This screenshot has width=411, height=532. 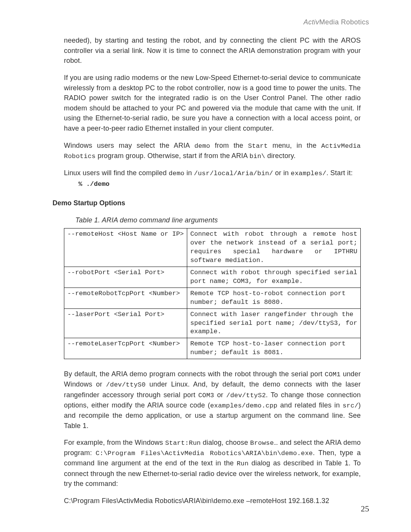 What do you see at coordinates (309, 174) in the screenshot?
I see `inline-code: examples/` at bounding box center [309, 174].